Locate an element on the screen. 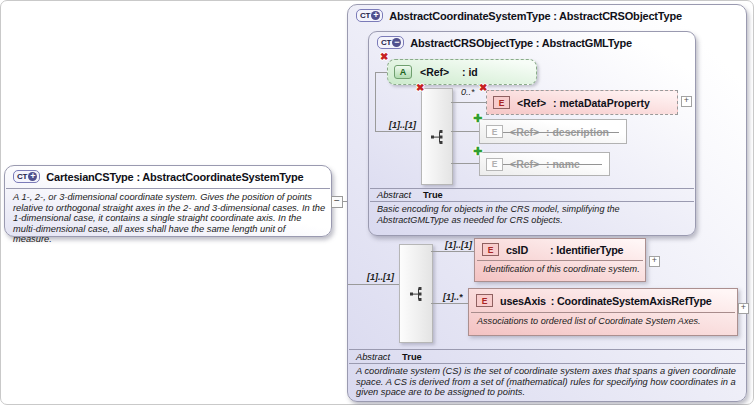  header-divider is located at coordinates (168, 188).